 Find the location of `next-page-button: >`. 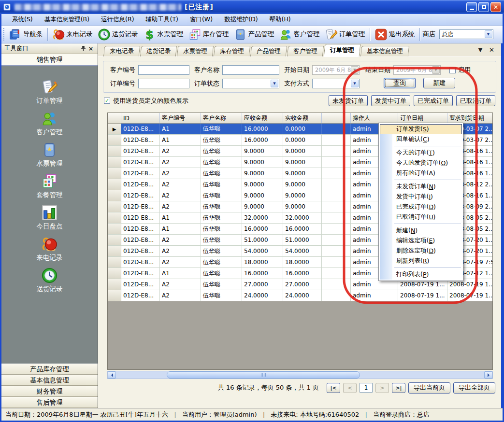

next-page-button: > is located at coordinates (382, 388).